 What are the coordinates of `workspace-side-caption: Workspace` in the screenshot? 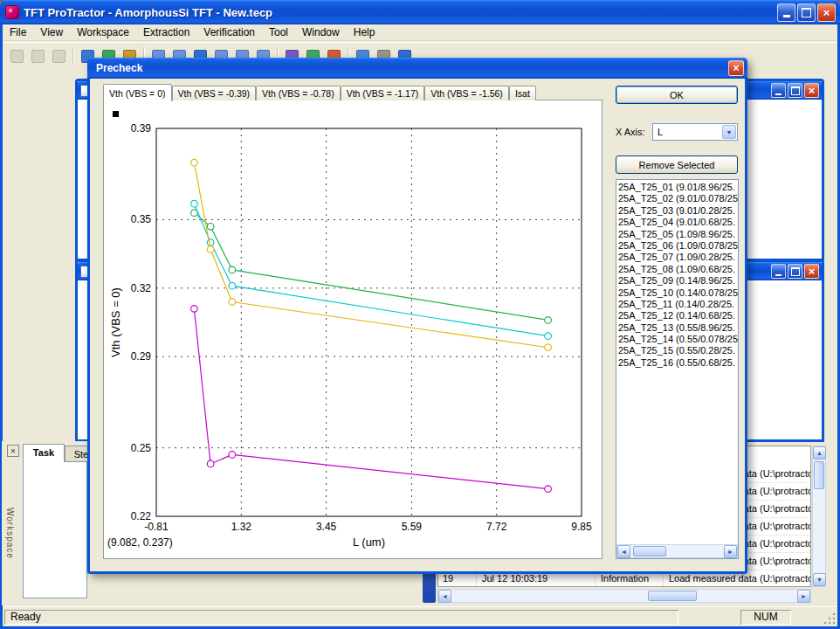 It's located at (10, 533).